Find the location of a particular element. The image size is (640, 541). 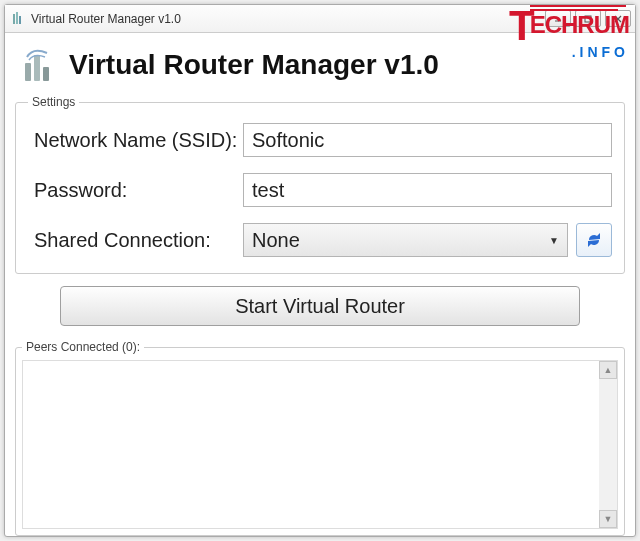

settings-legend: Settings is located at coordinates (54, 102).